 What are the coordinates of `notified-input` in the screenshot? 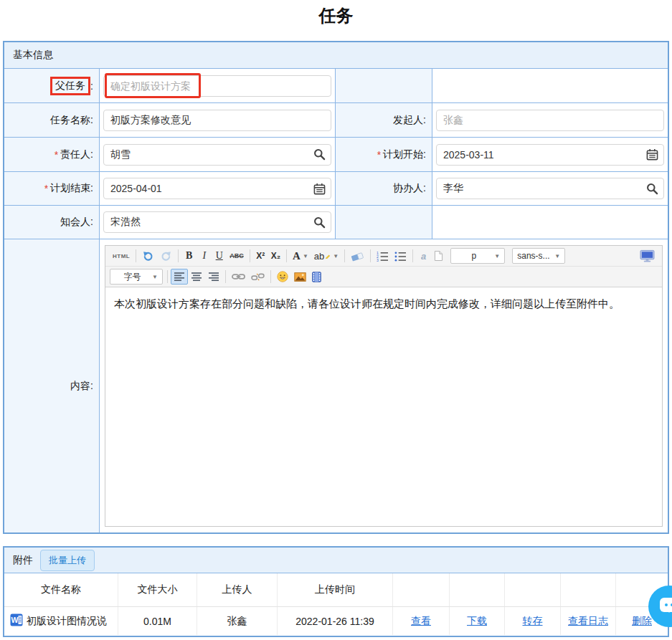 It's located at (217, 222).